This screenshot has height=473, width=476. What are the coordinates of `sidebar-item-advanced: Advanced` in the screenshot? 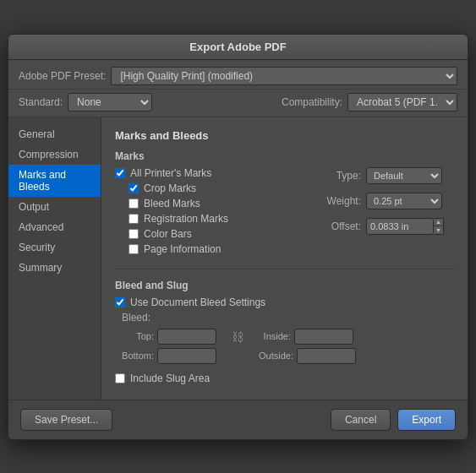 It's located at (54, 227).